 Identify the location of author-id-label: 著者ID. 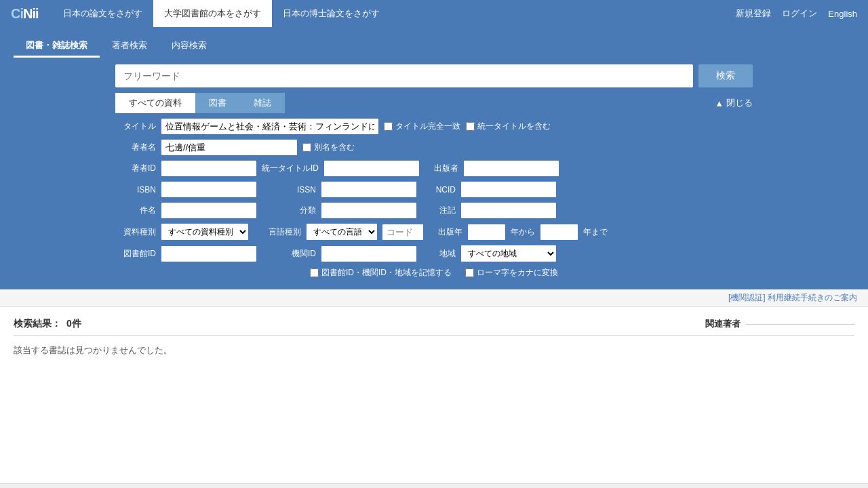
(136, 168).